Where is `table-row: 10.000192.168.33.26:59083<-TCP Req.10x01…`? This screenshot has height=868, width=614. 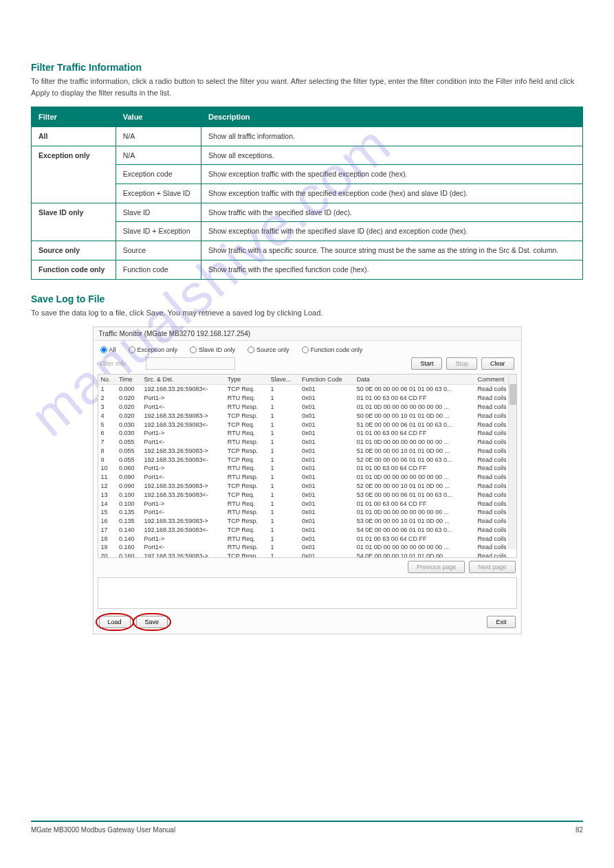 table-row: 10.000192.168.33.26:59083<-TCP Req.10x01… is located at coordinates (307, 389).